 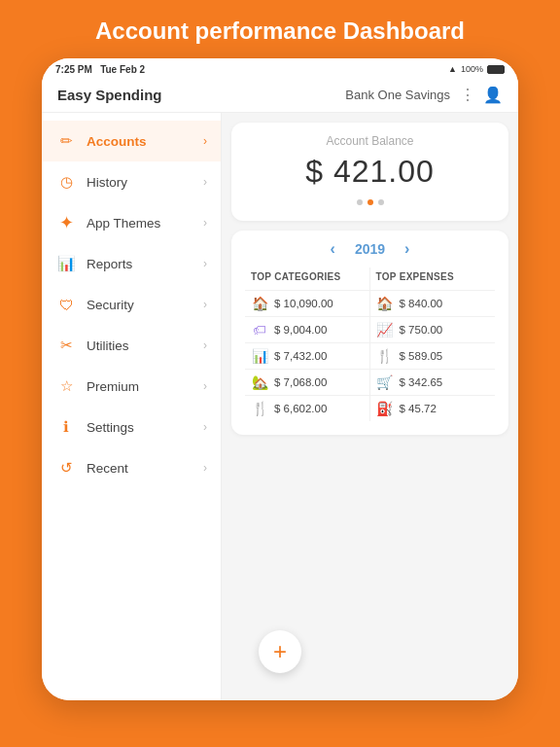 What do you see at coordinates (385, 330) in the screenshot?
I see `chart-icon: 📈` at bounding box center [385, 330].